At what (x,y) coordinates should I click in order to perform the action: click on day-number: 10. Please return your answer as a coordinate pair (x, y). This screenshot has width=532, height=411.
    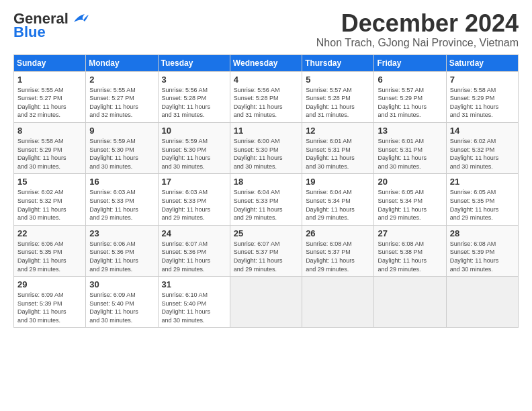
    Looking at the image, I should click on (194, 130).